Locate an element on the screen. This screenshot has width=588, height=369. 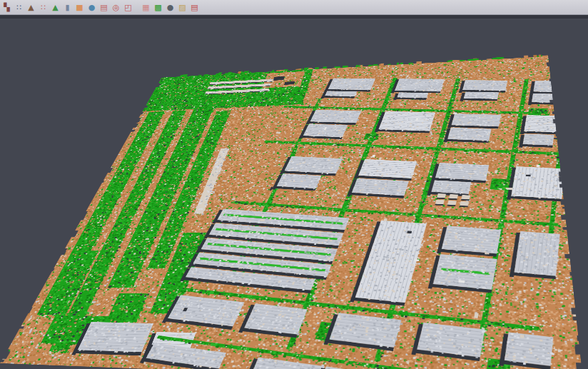
annotation-icon: ▨ is located at coordinates (183, 7).